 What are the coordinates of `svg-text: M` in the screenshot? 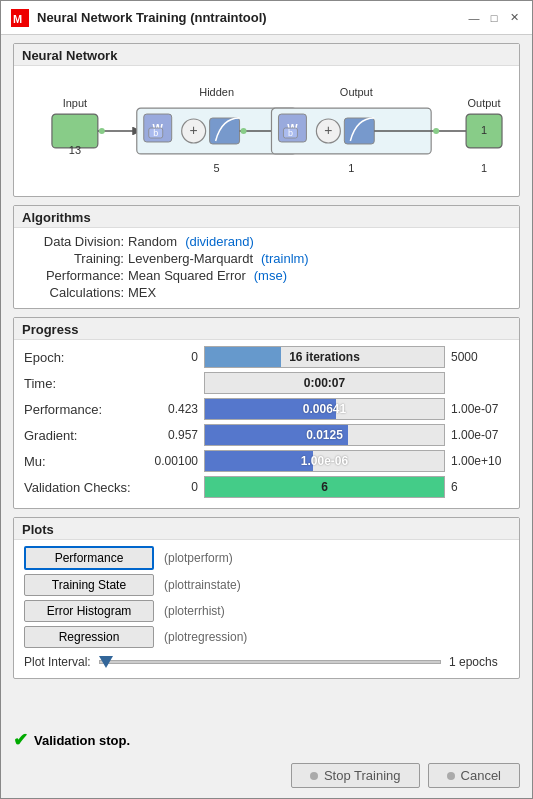 It's located at (18, 19).